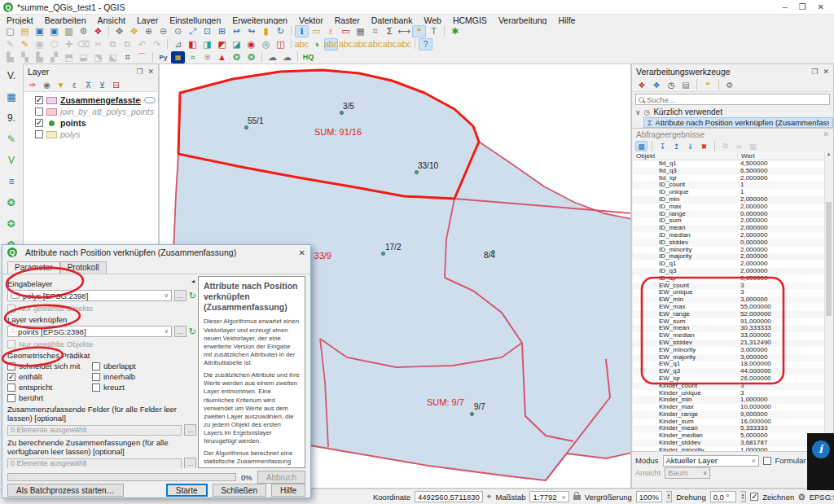 The width and height of the screenshot is (834, 504). What do you see at coordinates (404, 31) in the screenshot?
I see `measure-icon: ⟷` at bounding box center [404, 31].